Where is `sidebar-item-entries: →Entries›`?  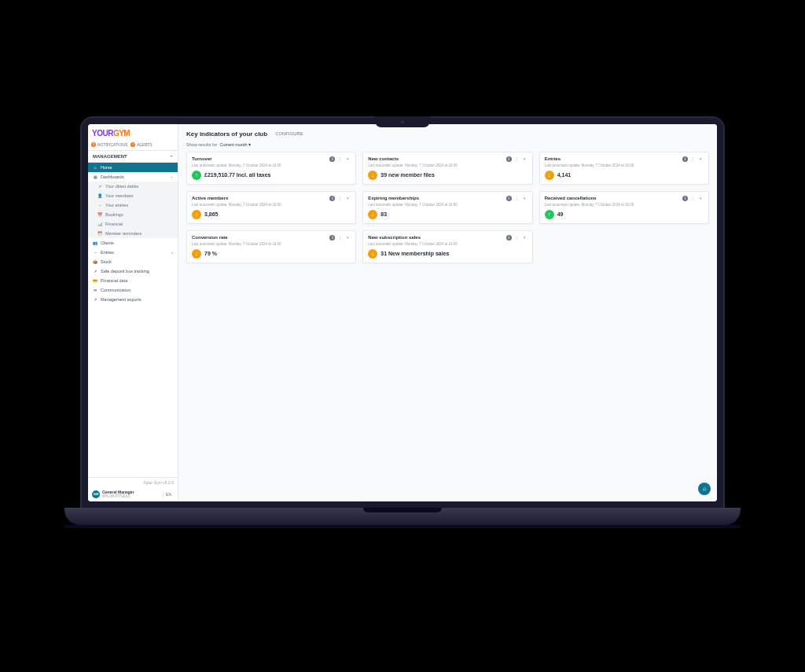
sidebar-item-entries: →Entries› is located at coordinates (133, 252).